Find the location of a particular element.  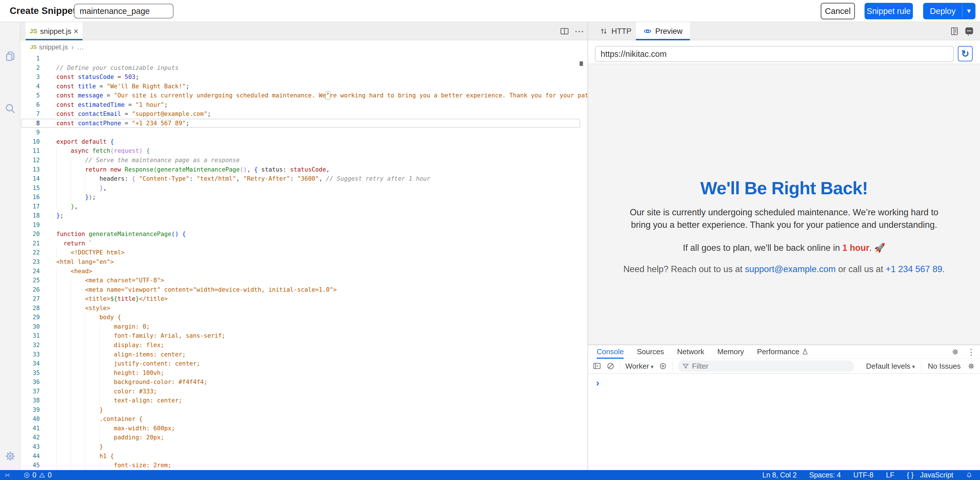

close-tab-icon: × is located at coordinates (76, 31).